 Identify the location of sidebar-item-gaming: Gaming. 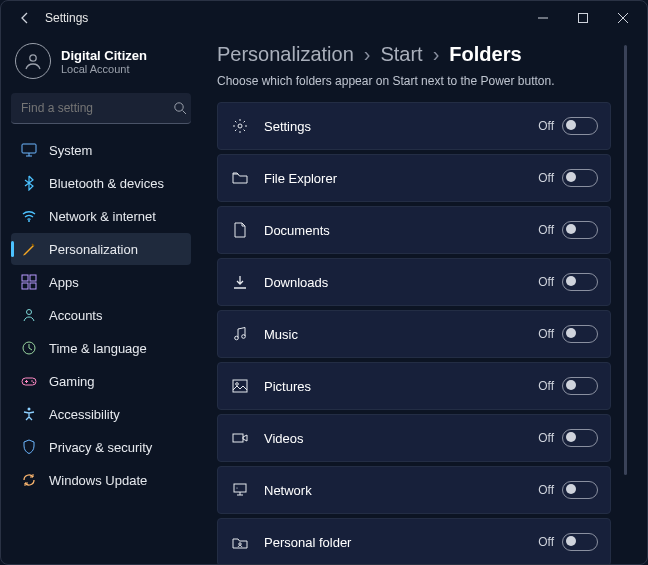
(101, 381).